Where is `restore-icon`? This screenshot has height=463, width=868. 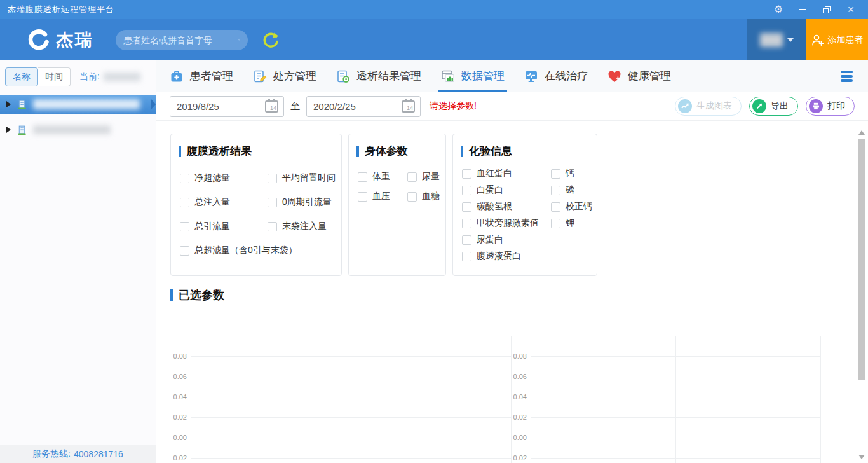 restore-icon is located at coordinates (827, 10).